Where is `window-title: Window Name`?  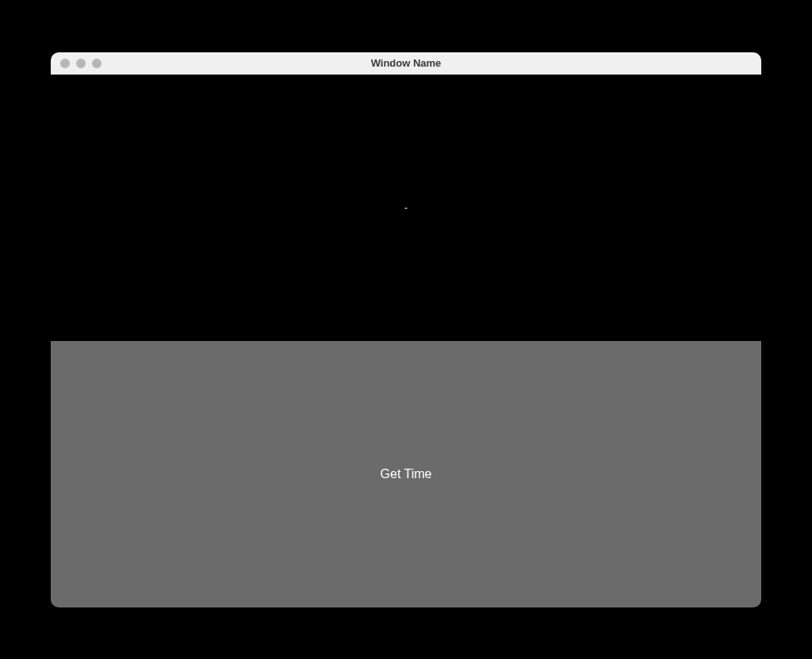 window-title: Window Name is located at coordinates (406, 63).